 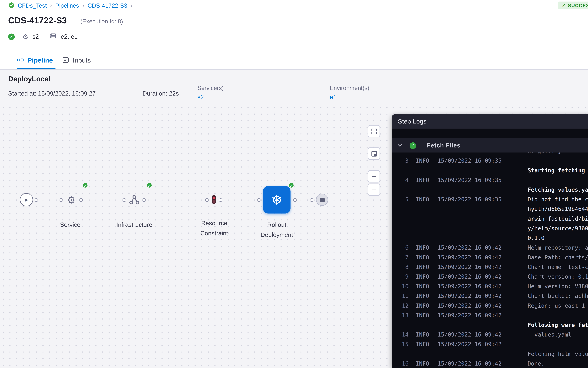 What do you see at coordinates (558, 166) in the screenshot?
I see `log-message: Starting fetching Helm values` at bounding box center [558, 166].